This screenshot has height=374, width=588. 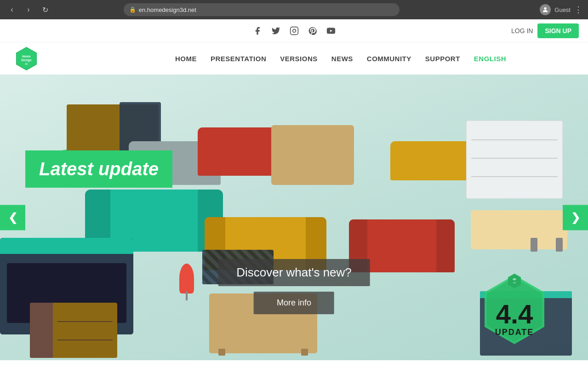 What do you see at coordinates (578, 10) in the screenshot?
I see `browser-menu-button: ⋮` at bounding box center [578, 10].